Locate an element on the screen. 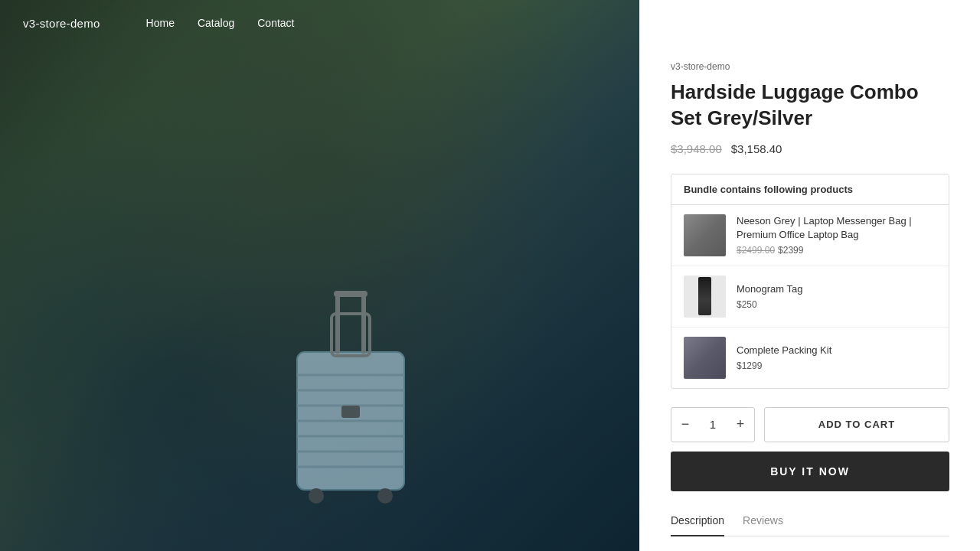 Image resolution: width=980 pixels, height=551 pixels. tab-reviews: Reviews is located at coordinates (763, 523).